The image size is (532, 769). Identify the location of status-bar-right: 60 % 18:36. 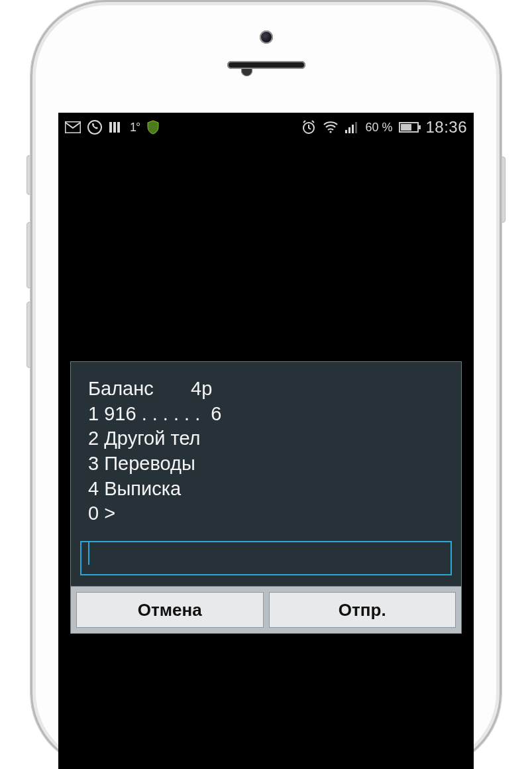
(384, 127).